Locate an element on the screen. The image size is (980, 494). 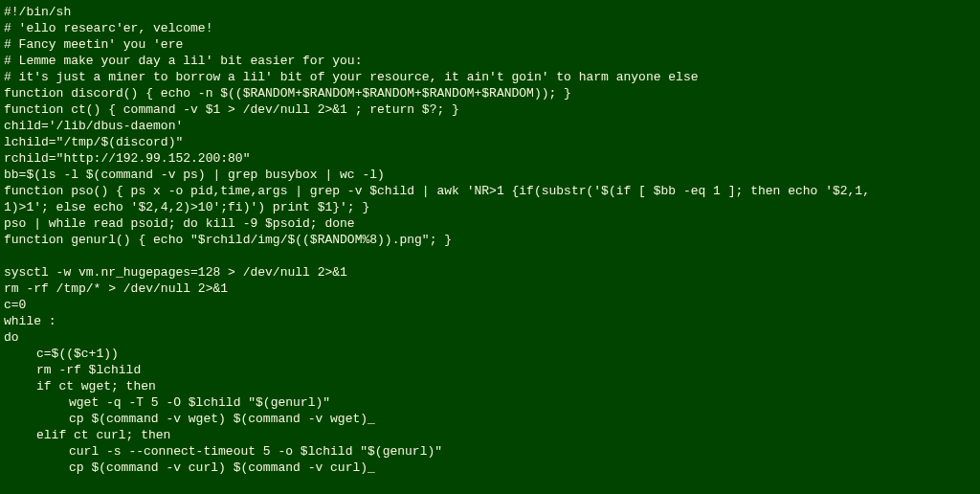
code-line-5: function discord() { echo -n $(($RANDOM+… is located at coordinates (490, 94).